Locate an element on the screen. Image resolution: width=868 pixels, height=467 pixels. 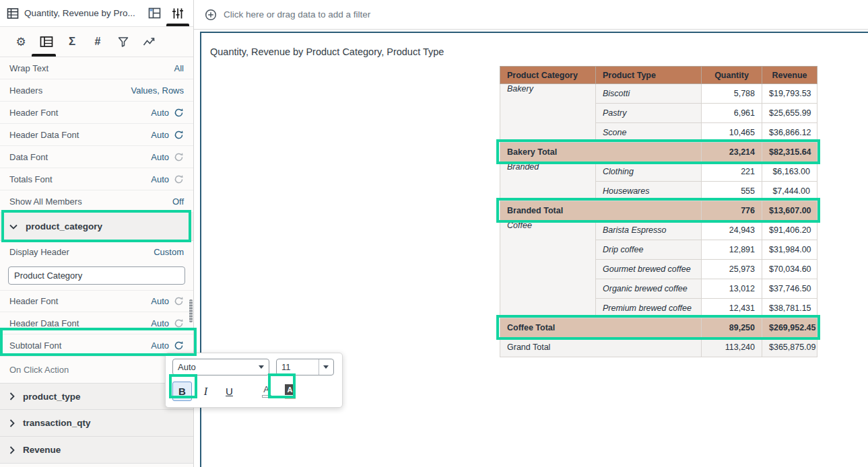
prop-cat-header-font: Header Font Auto is located at coordinates (97, 301).